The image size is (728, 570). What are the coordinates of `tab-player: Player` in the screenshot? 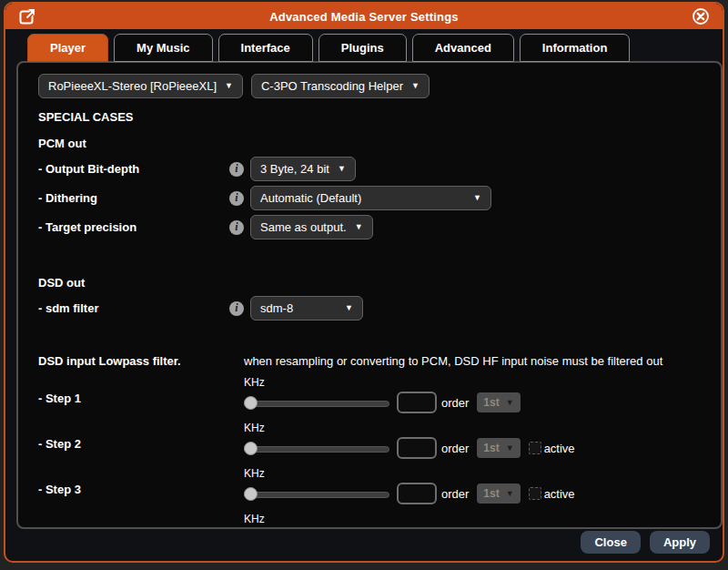 It's located at (67, 47).